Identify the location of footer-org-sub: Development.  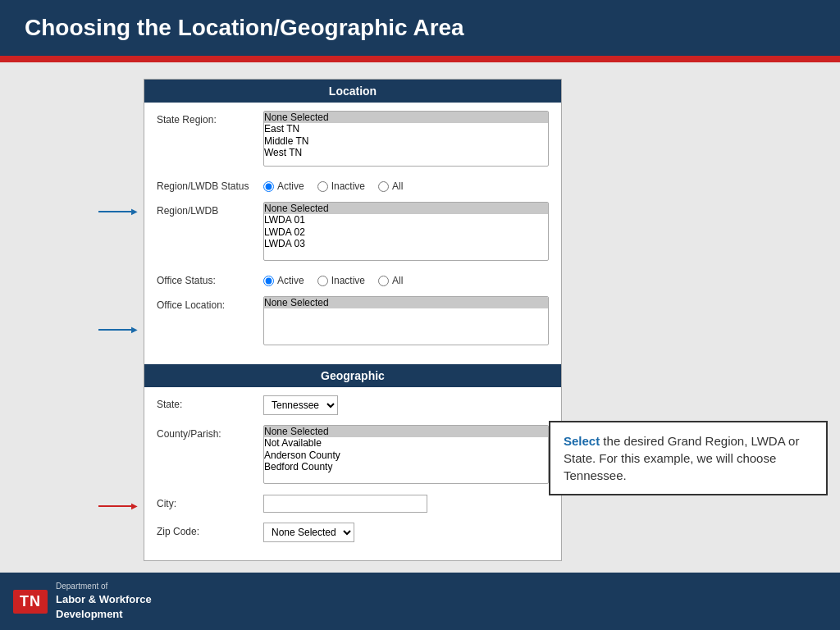
(103, 614).